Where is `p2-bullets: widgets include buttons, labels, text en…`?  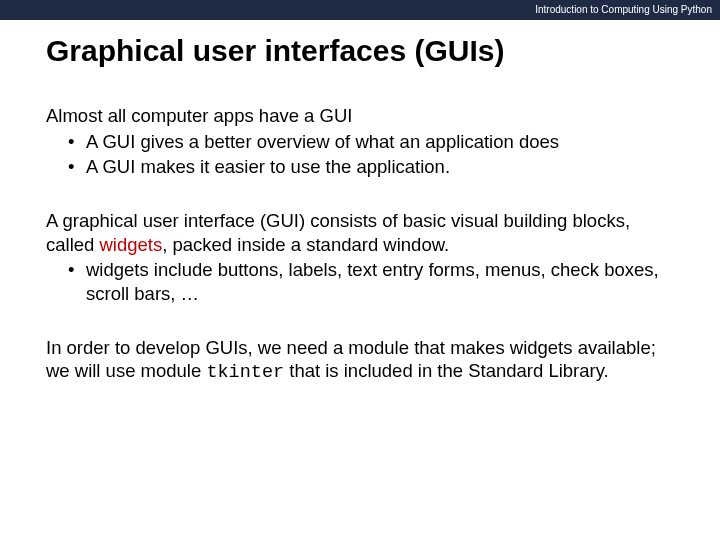 p2-bullets: widgets include buttons, labels, text en… is located at coordinates (360, 282).